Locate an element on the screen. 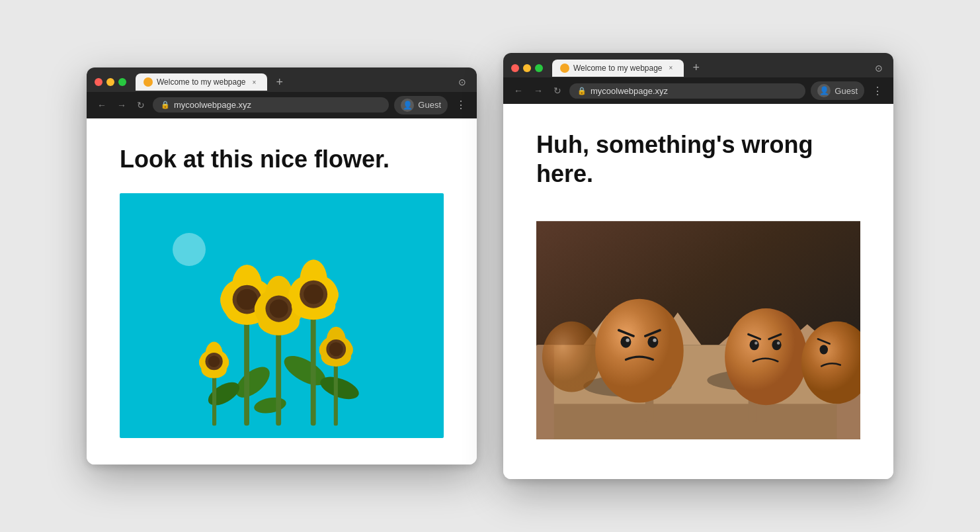 The height and width of the screenshot is (532, 980). tab-close-btn-2: × is located at coordinates (671, 68).